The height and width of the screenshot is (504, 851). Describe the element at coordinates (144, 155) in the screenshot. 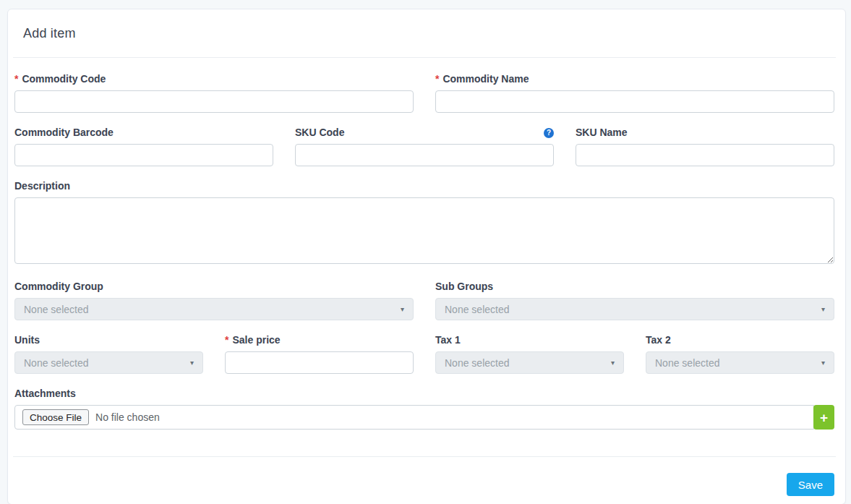

I see `commodity-barcode-input` at that location.